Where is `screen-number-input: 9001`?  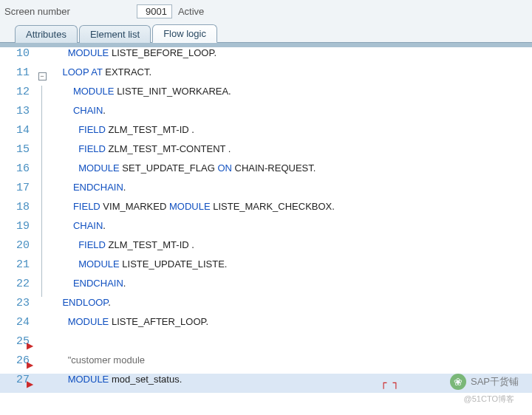 screen-number-input: 9001 is located at coordinates (154, 12).